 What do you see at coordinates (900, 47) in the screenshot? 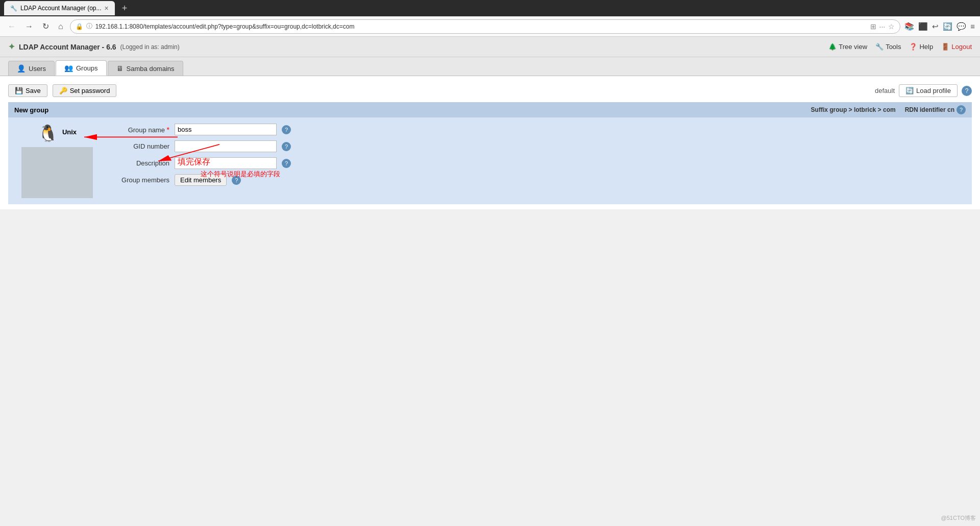
I see `app-nav-right: 🌲 Tree view 🔧 Tools ❓ Help 🚪 Logout` at bounding box center [900, 47].